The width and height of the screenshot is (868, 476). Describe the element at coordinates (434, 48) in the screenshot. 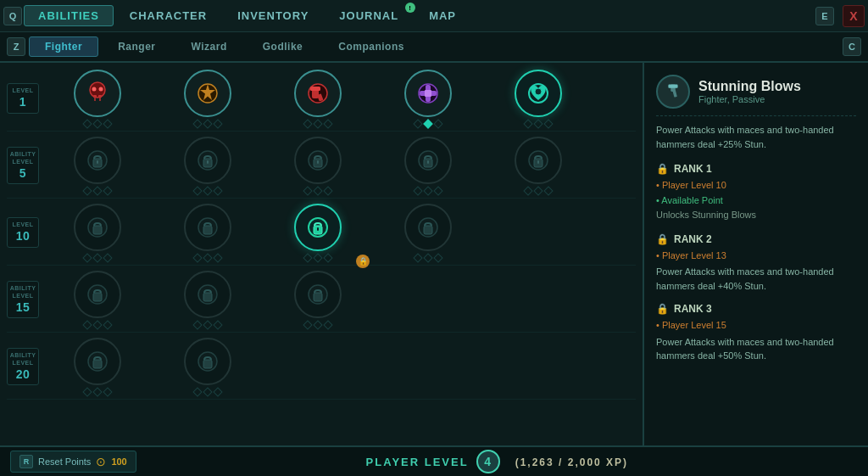

I see `sub-navigation: Z Fighter Ranger Wizard Godlike Companio…` at that location.